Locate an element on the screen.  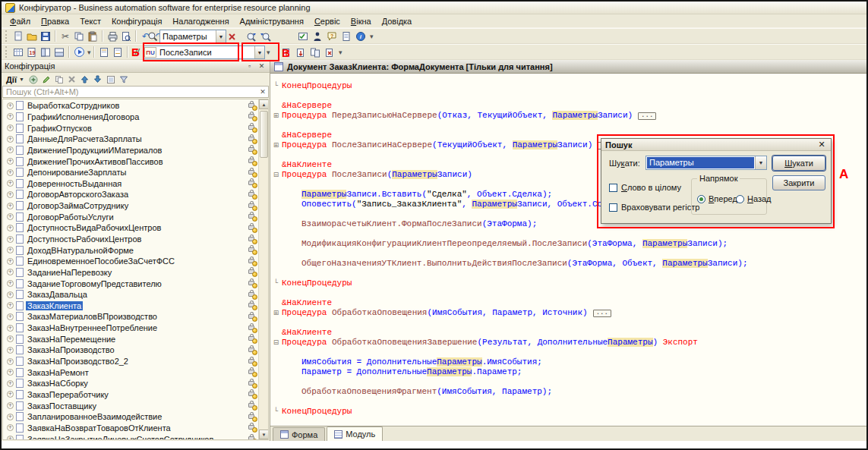
tree-item: +ЗаданиеНаПеревозку is located at coordinates (131, 273).